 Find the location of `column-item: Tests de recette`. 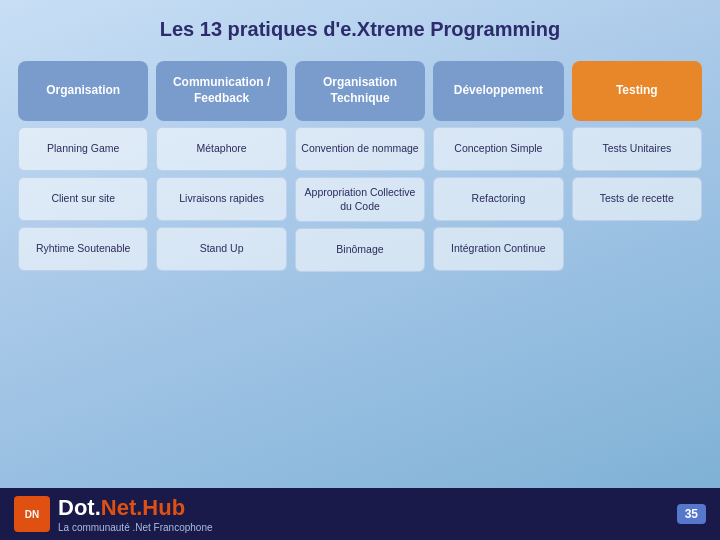

column-item: Tests de recette is located at coordinates (637, 199).